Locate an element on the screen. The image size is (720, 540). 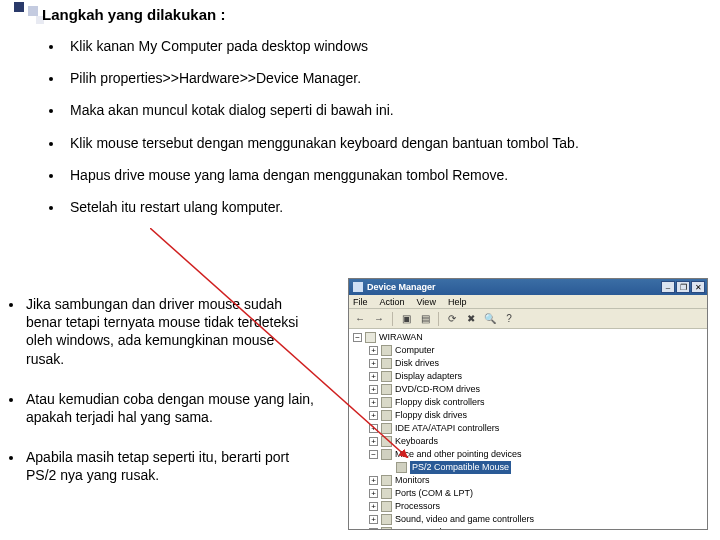
tree-item: +DVD/CD-ROM drives is located at coordinates (529, 390).